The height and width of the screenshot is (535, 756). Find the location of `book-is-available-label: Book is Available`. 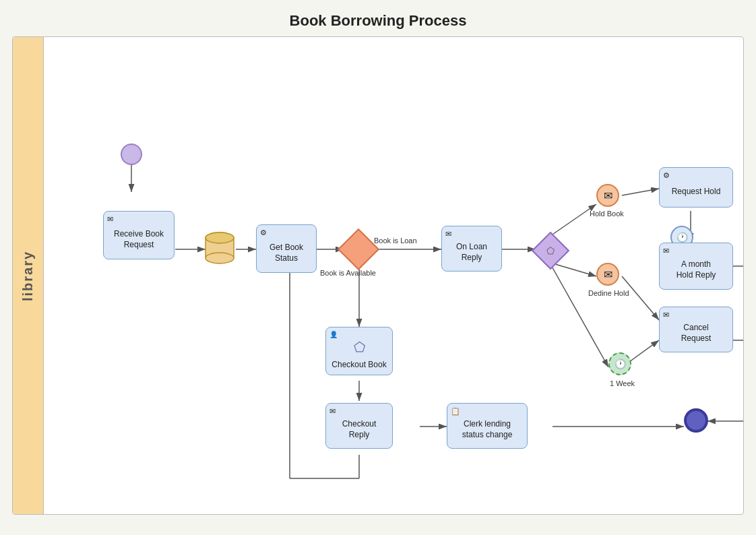

book-is-available-label: Book is Available is located at coordinates (348, 274).